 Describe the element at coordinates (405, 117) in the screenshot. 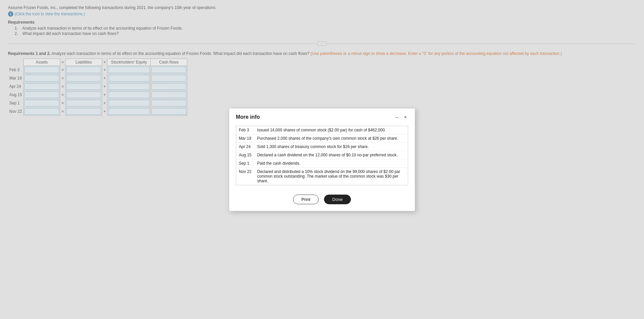

I see `modal-close-button: ×` at that location.